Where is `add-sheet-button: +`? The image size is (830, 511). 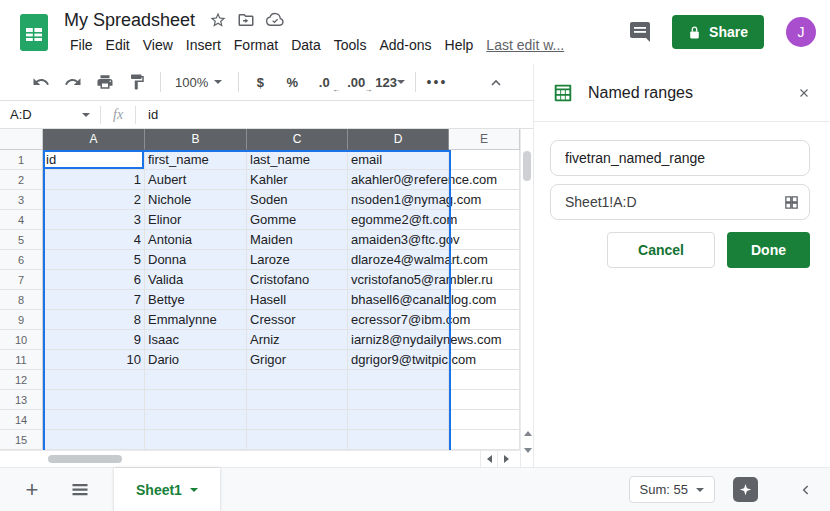
add-sheet-button: + is located at coordinates (32, 490).